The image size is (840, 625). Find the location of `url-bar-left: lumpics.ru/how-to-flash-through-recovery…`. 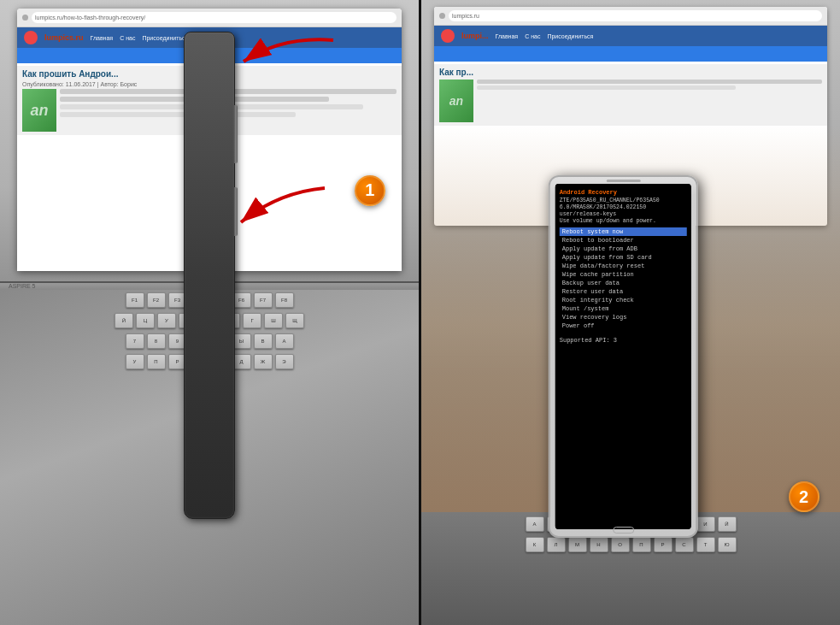

url-bar-left: lumpics.ru/how-to-flash-through-recovery… is located at coordinates (214, 17).